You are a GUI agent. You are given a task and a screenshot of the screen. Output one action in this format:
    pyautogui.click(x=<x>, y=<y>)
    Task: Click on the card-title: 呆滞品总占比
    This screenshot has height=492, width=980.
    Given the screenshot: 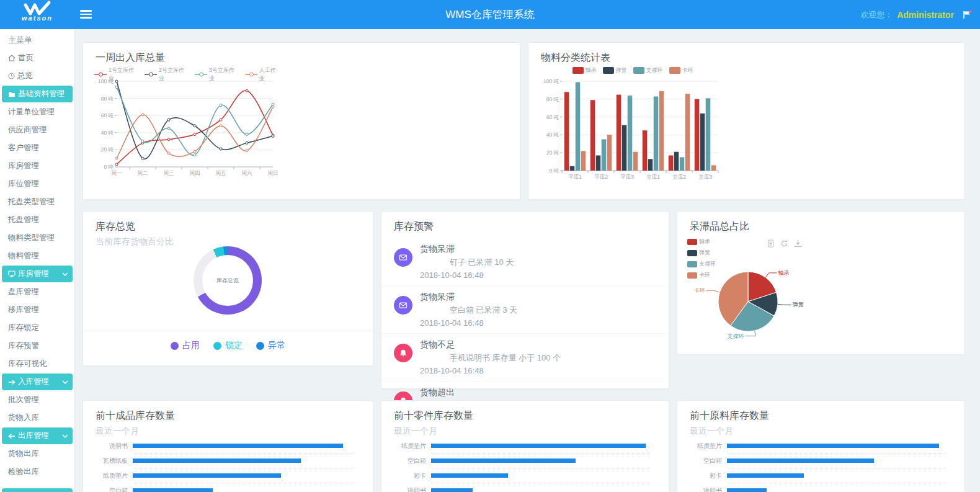 What is the action you would take?
    pyautogui.click(x=827, y=227)
    